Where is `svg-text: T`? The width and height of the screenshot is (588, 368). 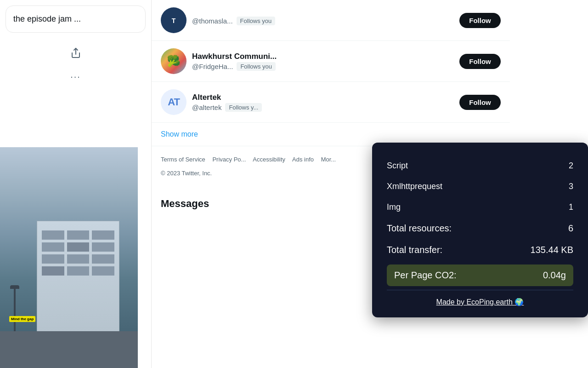
svg-text: T is located at coordinates (174, 21).